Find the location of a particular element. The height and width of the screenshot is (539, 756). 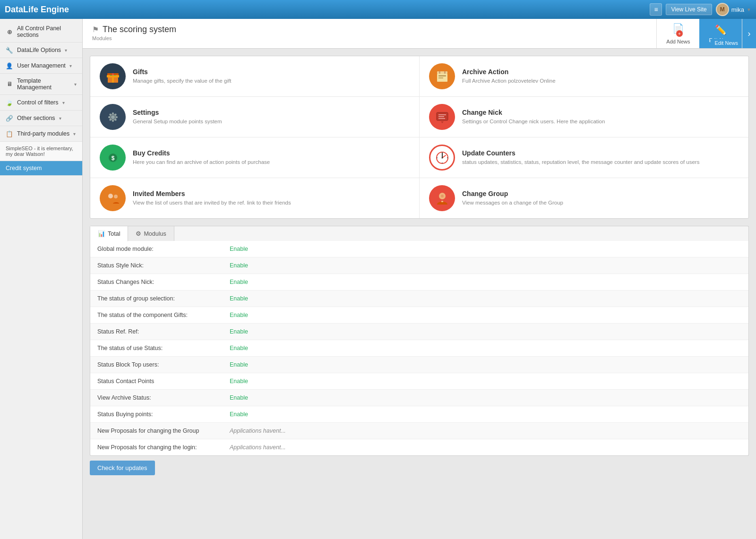

settings-row: New Proposals for changing the login: Ap… is located at coordinates (420, 447).